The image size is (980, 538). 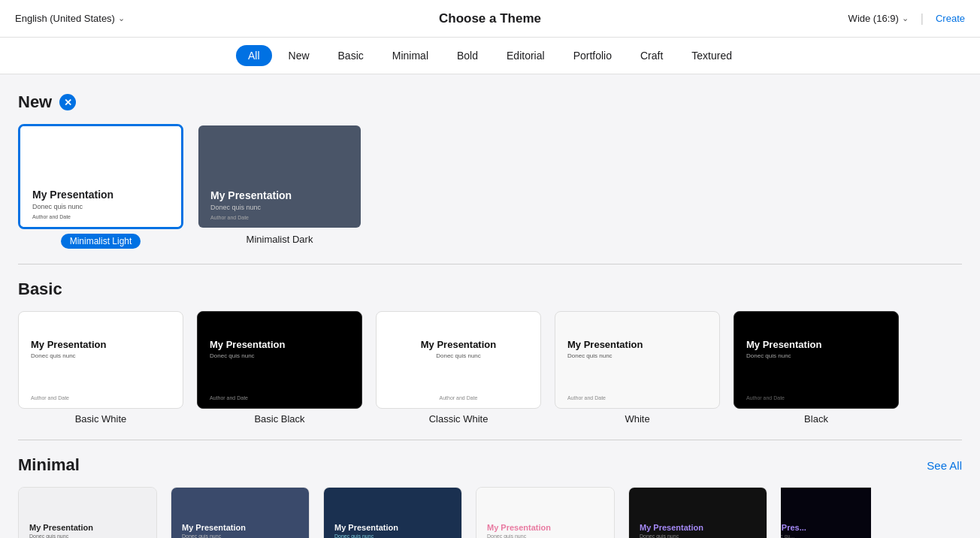 What do you see at coordinates (816, 368) in the screenshot?
I see `theme-card-black: My Presentation Donec quis nunc Author a…` at bounding box center [816, 368].